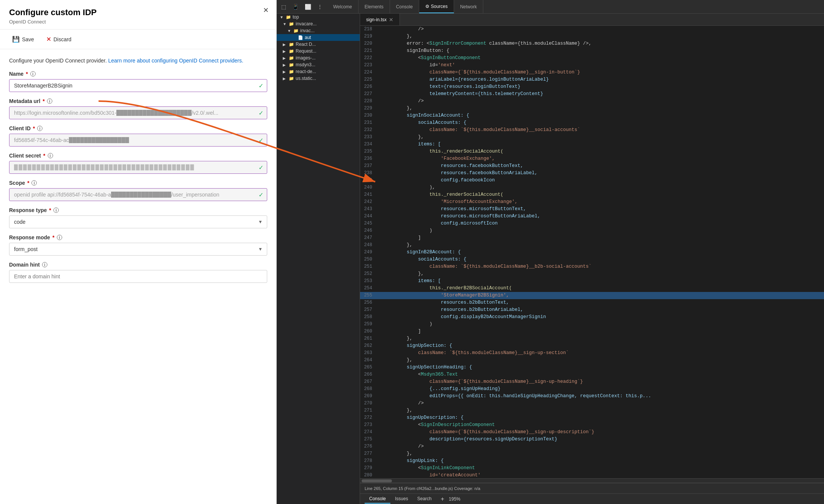 Image resolution: width=824 pixels, height=504 pixels. Describe the element at coordinates (318, 72) in the screenshot. I see `tree-item-reactde: ▶ 📁 react-de...` at that location.